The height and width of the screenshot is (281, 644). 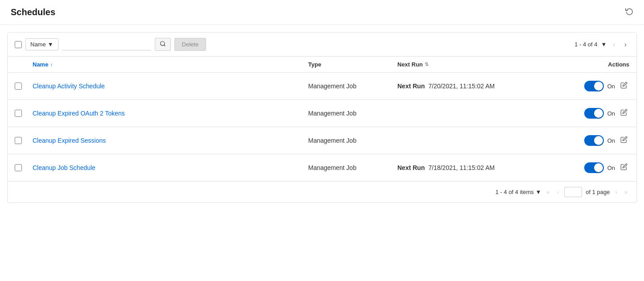 What do you see at coordinates (411, 86) in the screenshot?
I see `row-1-next-run-label: Next Run` at bounding box center [411, 86].